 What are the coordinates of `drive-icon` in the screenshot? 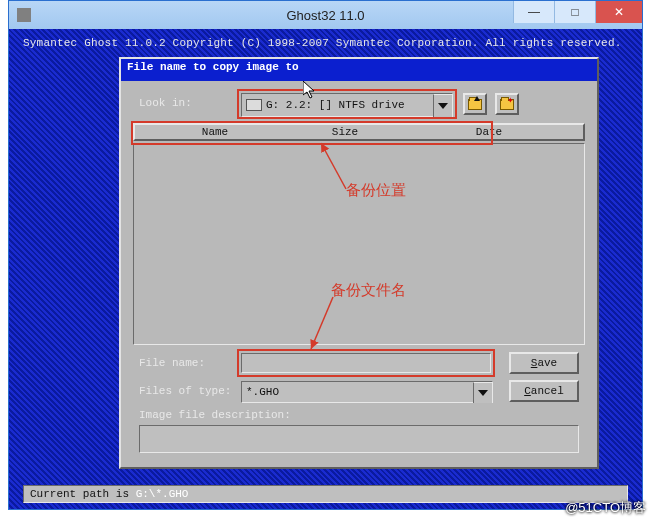 It's located at (254, 105).